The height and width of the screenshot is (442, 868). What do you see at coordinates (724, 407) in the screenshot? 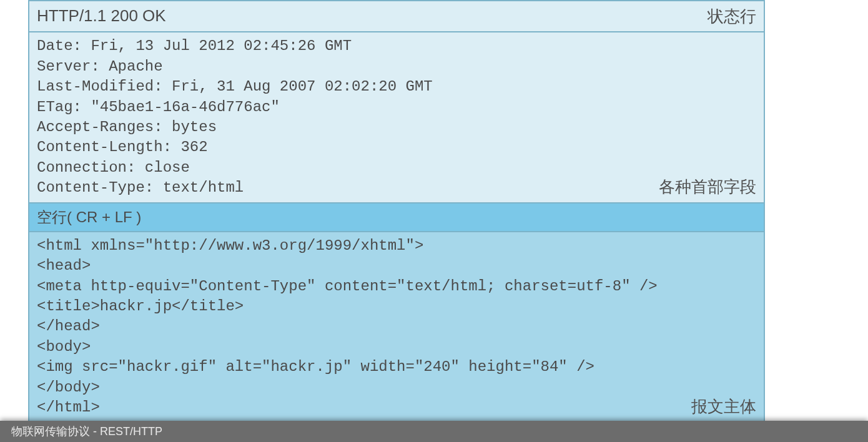
I see `body-label: 报文主体` at bounding box center [724, 407].